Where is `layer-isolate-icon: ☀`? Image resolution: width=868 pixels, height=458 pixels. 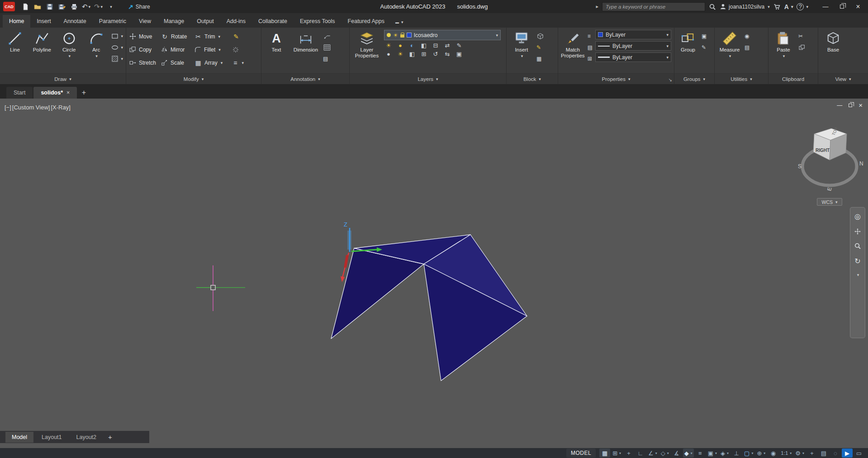
layer-isolate-icon: ☀ is located at coordinates (389, 45).